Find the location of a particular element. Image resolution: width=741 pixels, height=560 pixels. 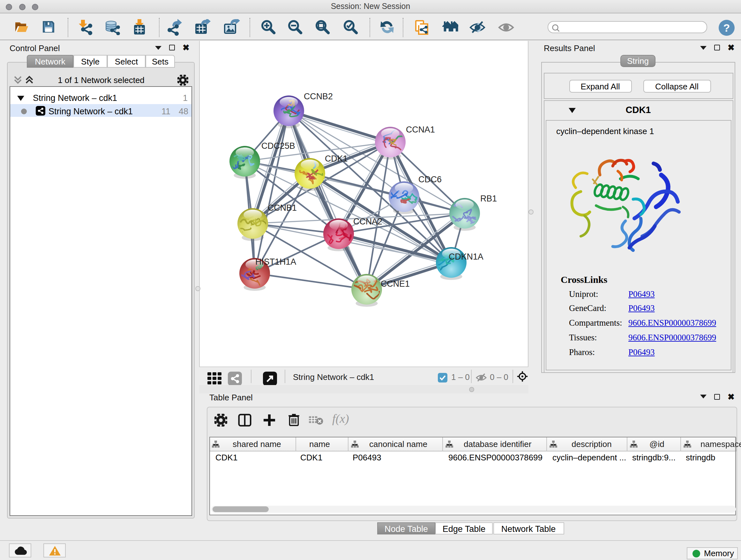

svg-text: CDK1 is located at coordinates (336, 158).